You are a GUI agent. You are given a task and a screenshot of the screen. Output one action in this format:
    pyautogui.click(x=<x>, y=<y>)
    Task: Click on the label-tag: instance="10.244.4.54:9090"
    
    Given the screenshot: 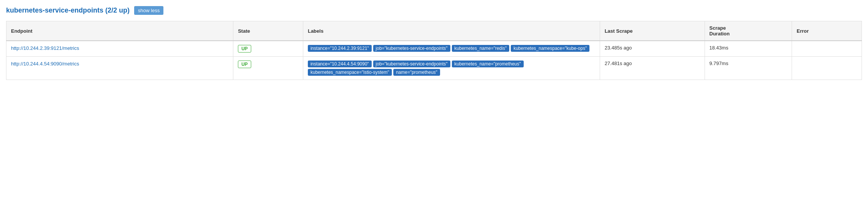 What is the action you would take?
    pyautogui.click(x=340, y=64)
    